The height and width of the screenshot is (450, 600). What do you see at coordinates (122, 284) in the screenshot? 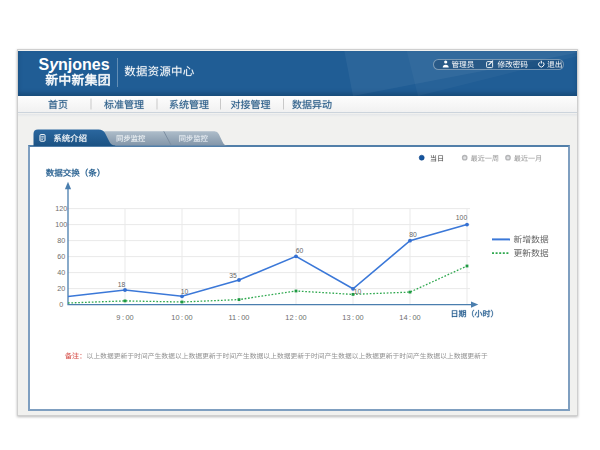
I see `svg-text: 18` at bounding box center [122, 284].